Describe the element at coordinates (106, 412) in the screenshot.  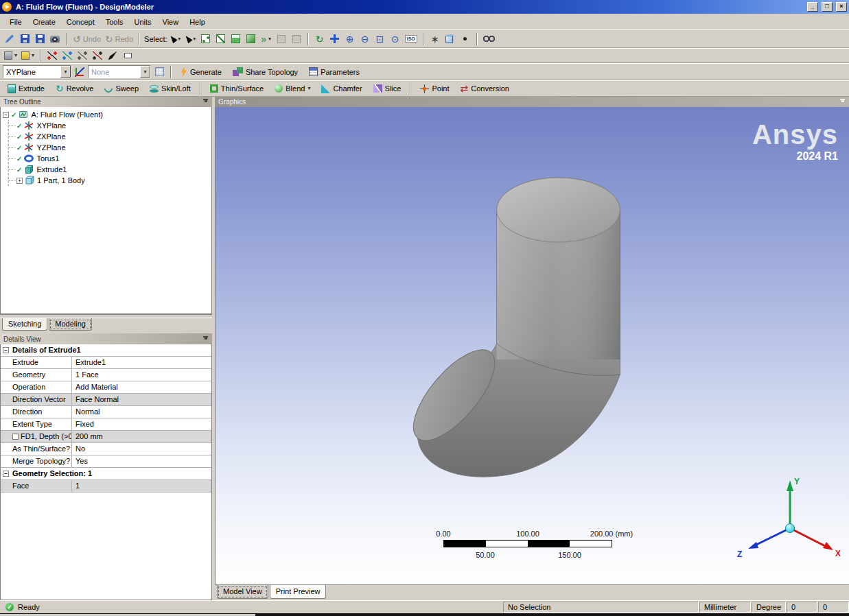
I see `details-row-direction: Direction Normal` at that location.